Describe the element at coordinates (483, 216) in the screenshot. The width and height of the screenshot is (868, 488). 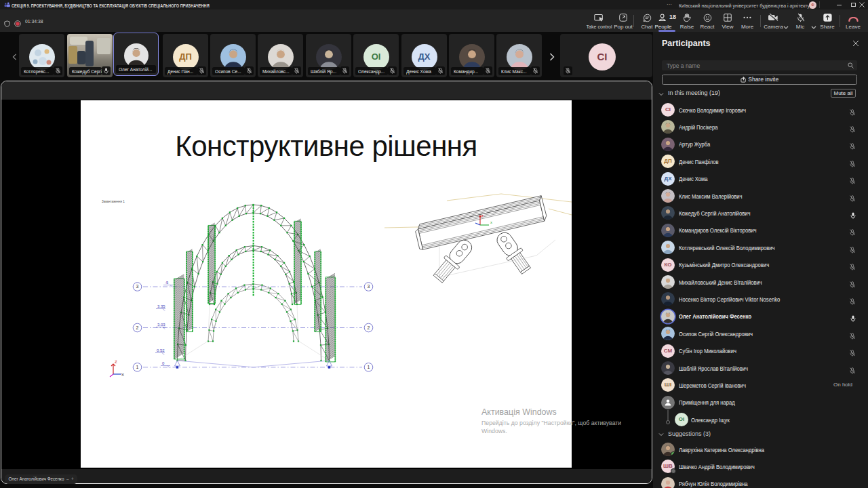
I see `svg-text: z` at that location.